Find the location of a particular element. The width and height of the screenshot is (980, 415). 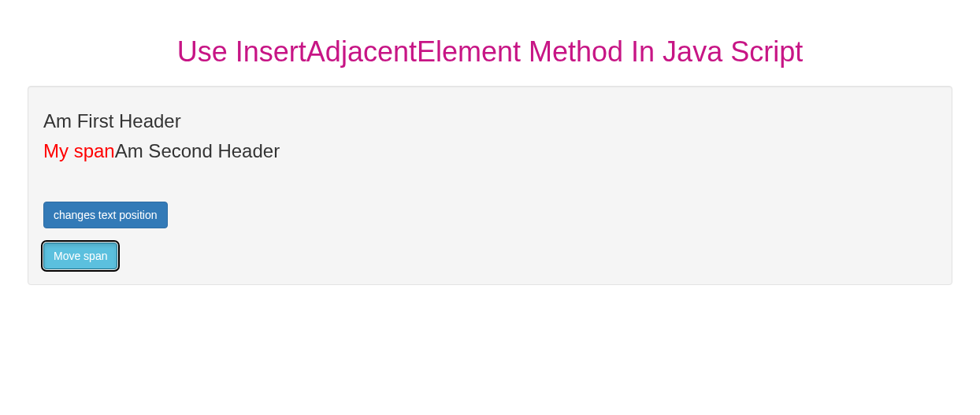

my-span: My span is located at coordinates (79, 151).